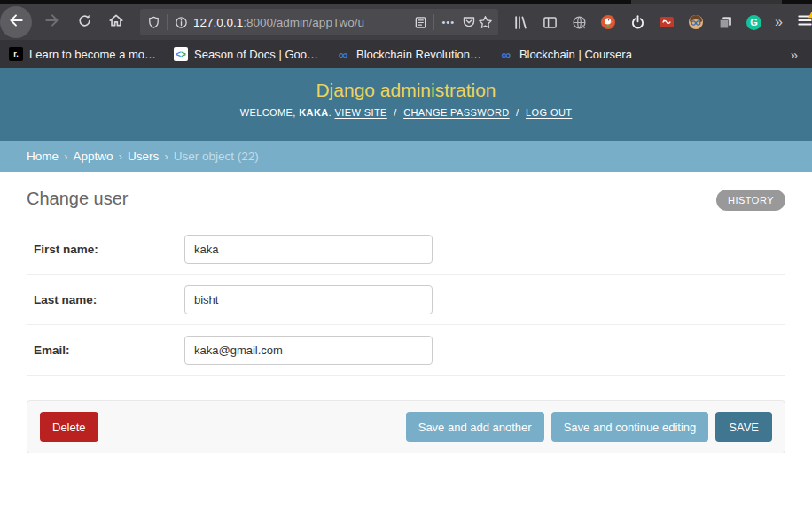 This screenshot has height=519, width=812. I want to click on bookmark-item: ∞ Blockchain | Coursera, so click(566, 54).